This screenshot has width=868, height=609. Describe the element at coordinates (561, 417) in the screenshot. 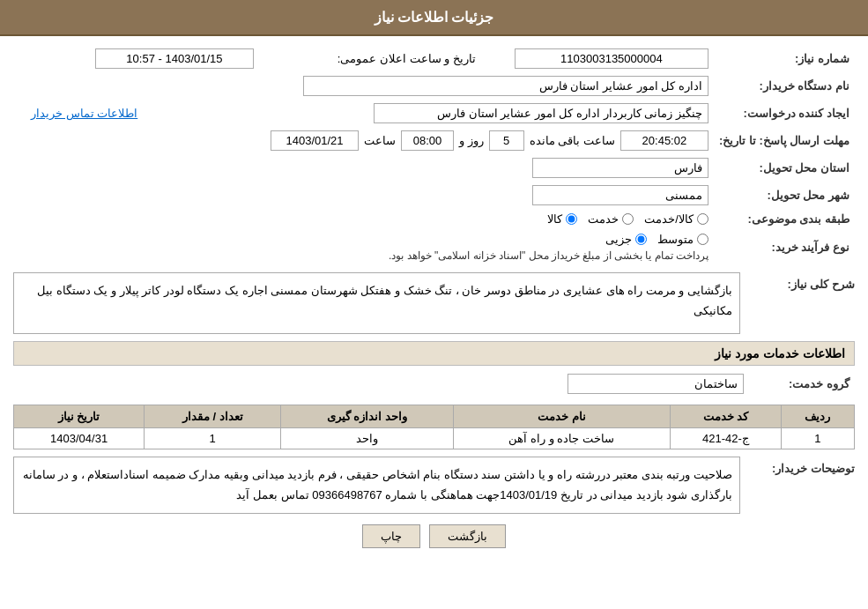

I see `col-service-name: نام خدمت` at that location.